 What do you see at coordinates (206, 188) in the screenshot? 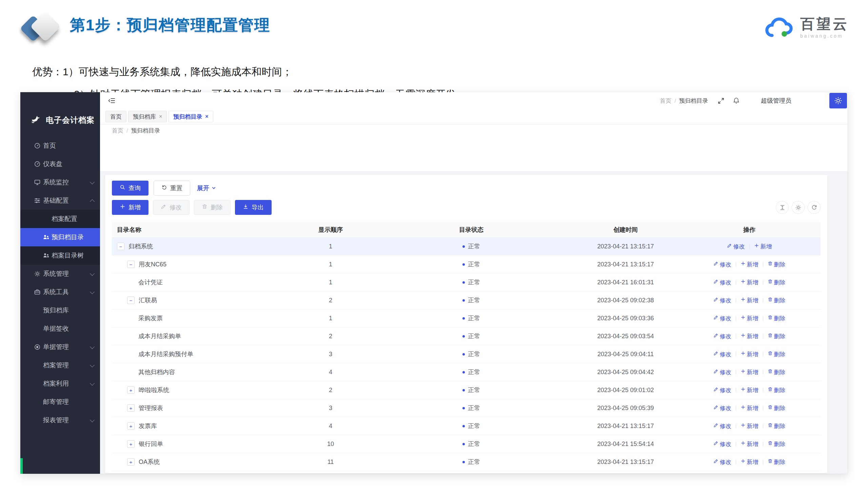
I see `expand-filters-link: 展开` at bounding box center [206, 188].